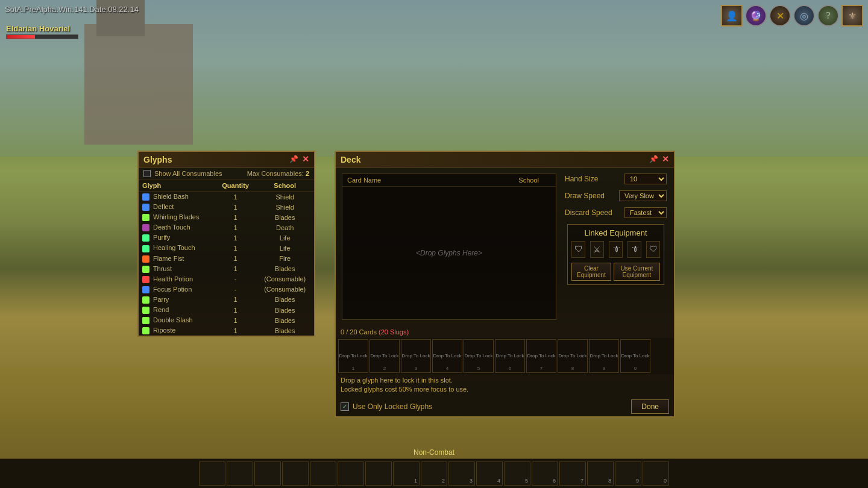 This screenshot has height=488, width=868. I want to click on hand-size-select: 10 5 7 15, so click(646, 179).